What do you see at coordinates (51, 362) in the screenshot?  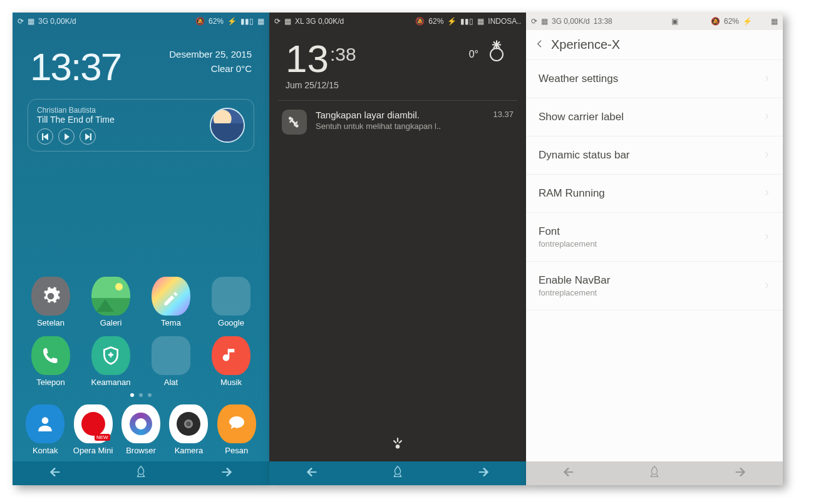 I see `app-telepon: Telepon` at bounding box center [51, 362].